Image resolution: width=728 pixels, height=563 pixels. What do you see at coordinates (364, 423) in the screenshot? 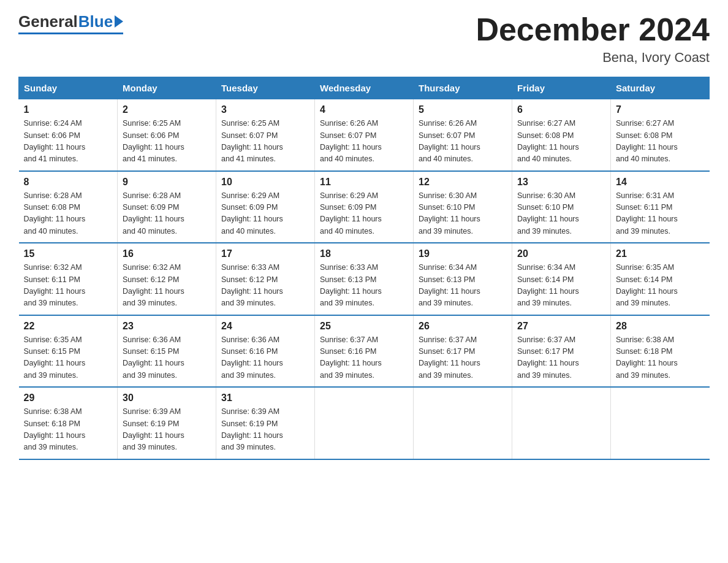
I see `calendar-week-5: 29 Sunrise: 6:38 AMSunset: 6:18 PMDaylig…` at bounding box center [364, 423].